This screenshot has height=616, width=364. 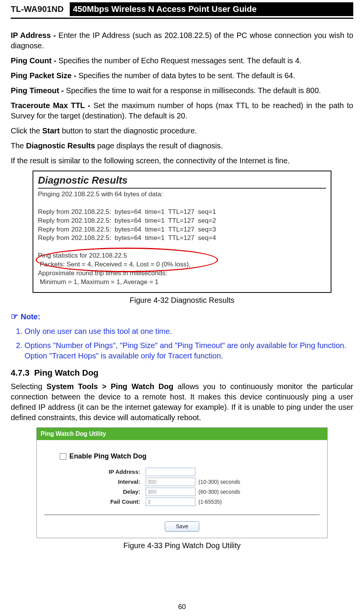 What do you see at coordinates (159, 146) in the screenshot?
I see `text-dr-post: page displays the result of diagnosis.` at bounding box center [159, 146].